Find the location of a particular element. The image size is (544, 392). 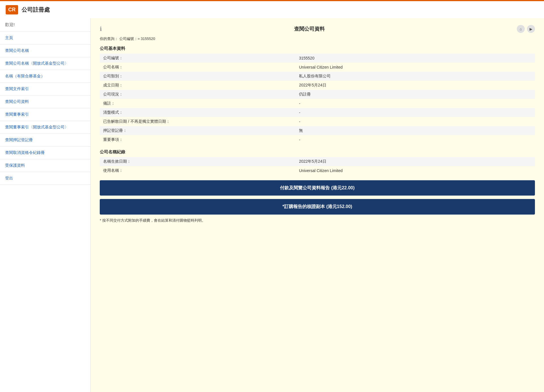

table-row: 使用名稱： Universal Citizen Limited is located at coordinates (317, 171).